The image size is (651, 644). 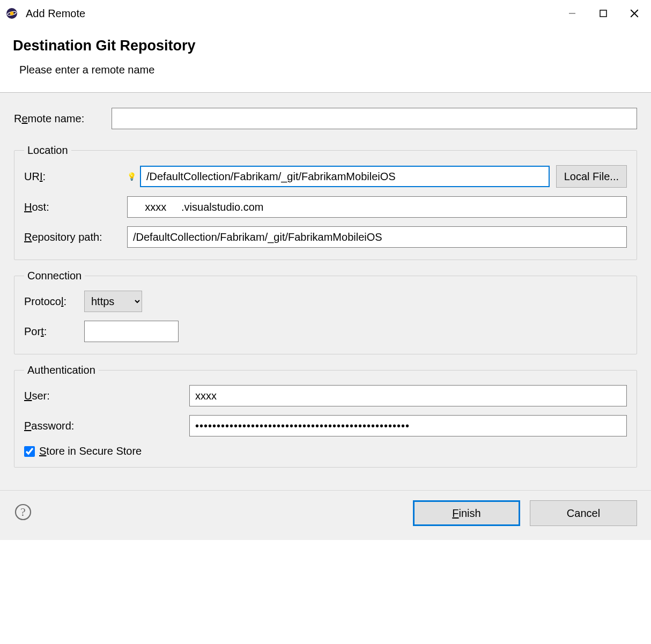 What do you see at coordinates (326, 312) in the screenshot?
I see `connection-group: Connection Protocol: https Port:` at bounding box center [326, 312].